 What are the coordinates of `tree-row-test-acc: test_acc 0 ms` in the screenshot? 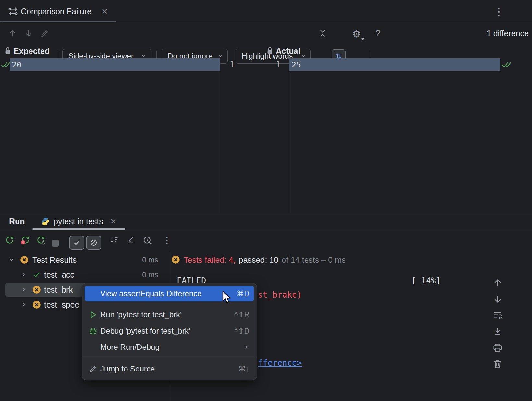 It's located at (84, 275).